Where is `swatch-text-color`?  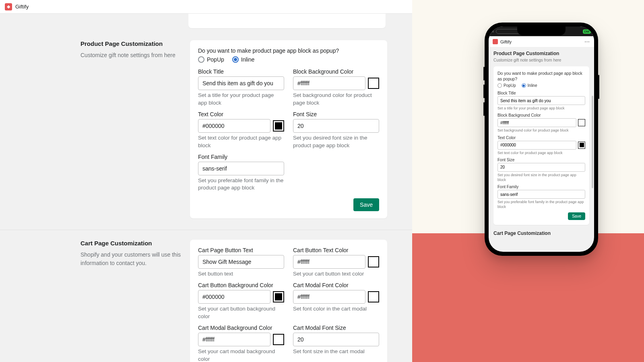
swatch-text-color is located at coordinates (279, 126).